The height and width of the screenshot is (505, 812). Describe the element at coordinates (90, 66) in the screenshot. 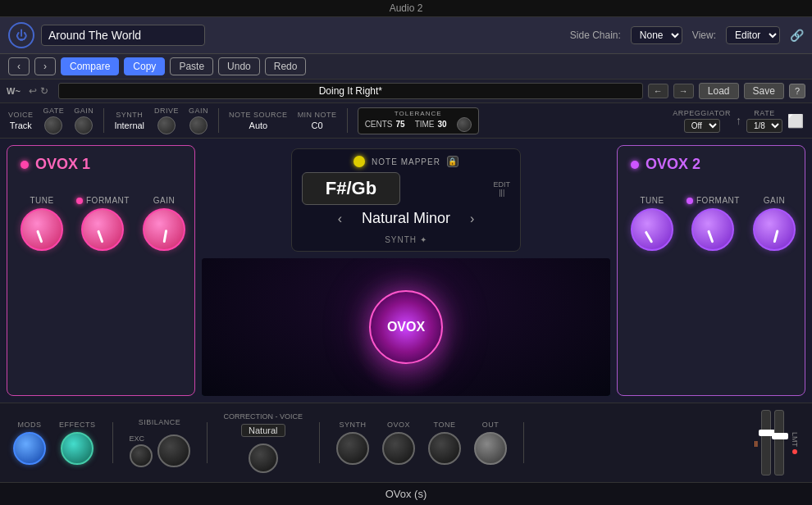

I see `compare-button: Compare` at that location.